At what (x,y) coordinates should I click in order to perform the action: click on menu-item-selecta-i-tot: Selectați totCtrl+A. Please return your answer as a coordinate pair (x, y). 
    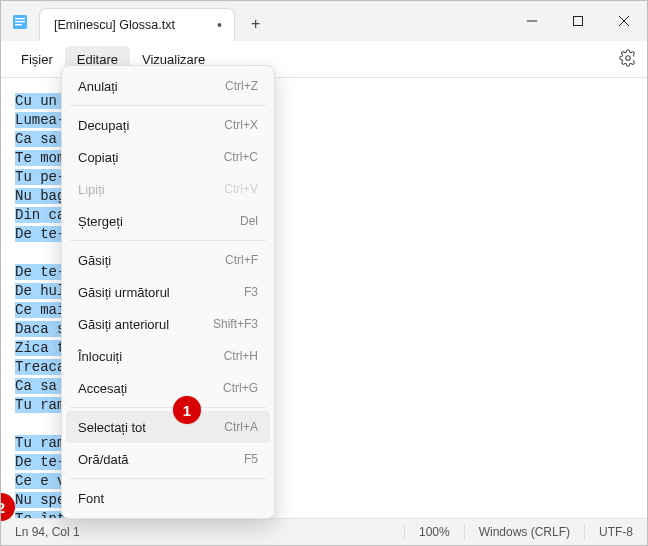
    Looking at the image, I should click on (168, 427).